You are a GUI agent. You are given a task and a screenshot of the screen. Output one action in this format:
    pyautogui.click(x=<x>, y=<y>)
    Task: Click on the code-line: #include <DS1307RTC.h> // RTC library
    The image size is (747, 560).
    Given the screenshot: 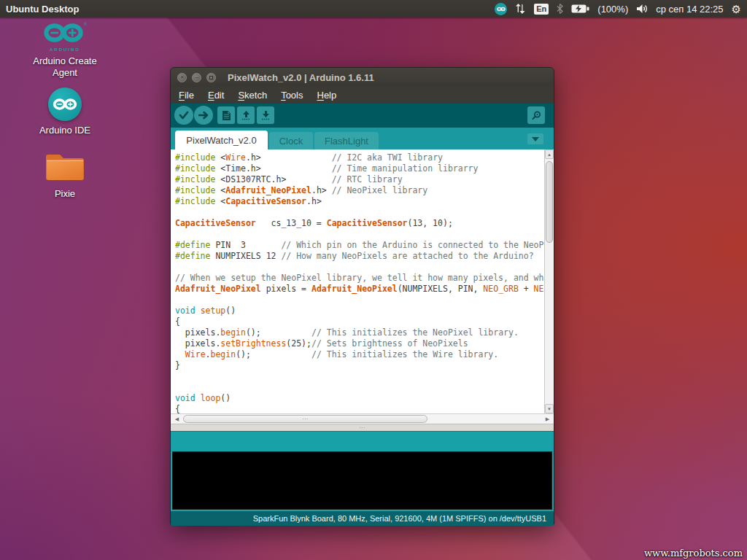 What is the action you would take?
    pyautogui.click(x=360, y=179)
    